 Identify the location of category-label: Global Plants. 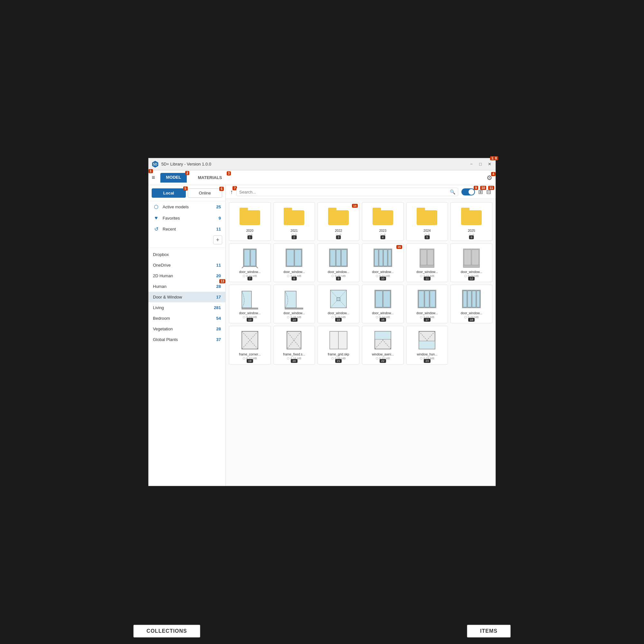
(185, 339).